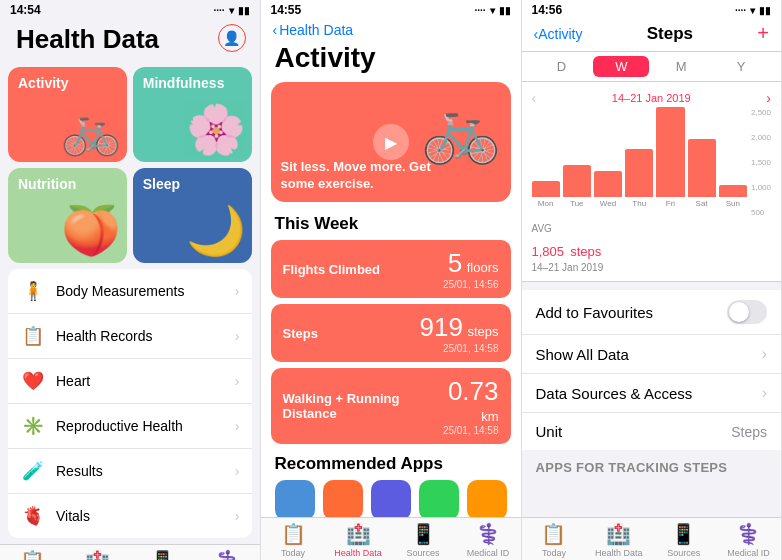  I want to click on settings-show-all: Show All Data ›, so click(652, 354).